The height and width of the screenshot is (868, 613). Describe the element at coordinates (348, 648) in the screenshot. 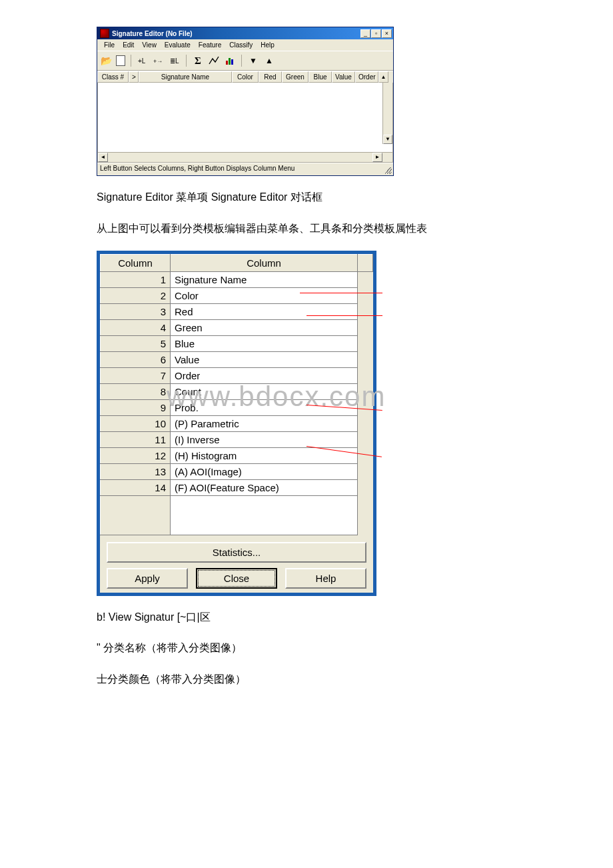

I see `paragraph: " 分类名称（将带入分类图像）` at that location.